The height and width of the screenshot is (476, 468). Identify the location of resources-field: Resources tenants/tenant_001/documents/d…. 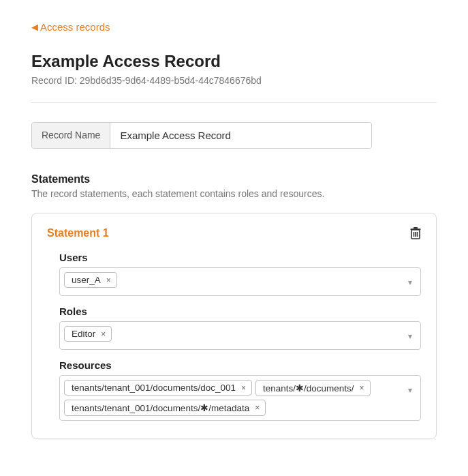
(234, 390).